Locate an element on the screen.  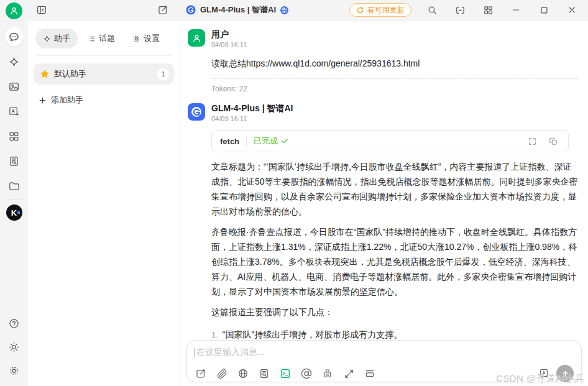
knowledge-base-button is located at coordinates (264, 374).